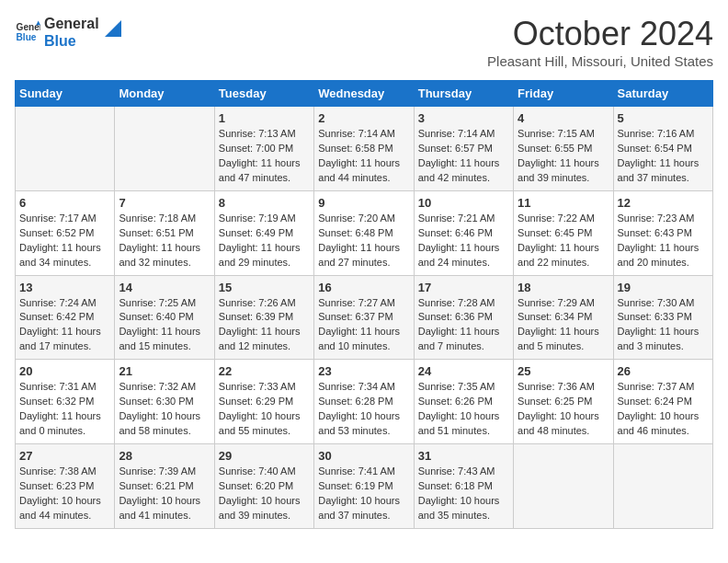  Describe the element at coordinates (65, 317) in the screenshot. I see `day-cell: 13Sunrise: 7:24 AM Sunset: 6:42 PM Dayli…` at that location.